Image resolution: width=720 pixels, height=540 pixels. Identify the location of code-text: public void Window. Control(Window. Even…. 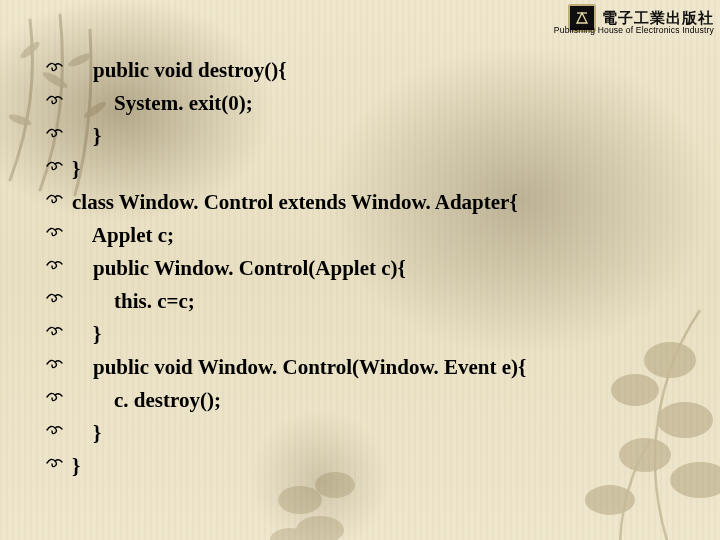
(299, 367).